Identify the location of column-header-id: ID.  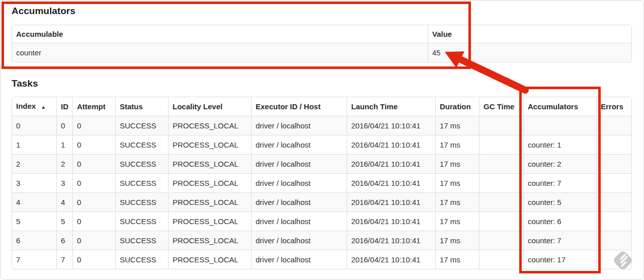
(64, 107).